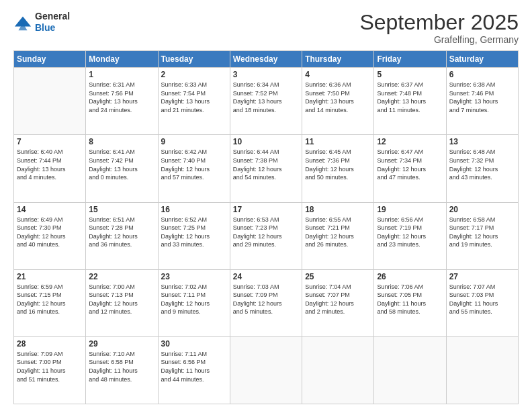  What do you see at coordinates (122, 142) in the screenshot?
I see `day-number: 8` at bounding box center [122, 142].